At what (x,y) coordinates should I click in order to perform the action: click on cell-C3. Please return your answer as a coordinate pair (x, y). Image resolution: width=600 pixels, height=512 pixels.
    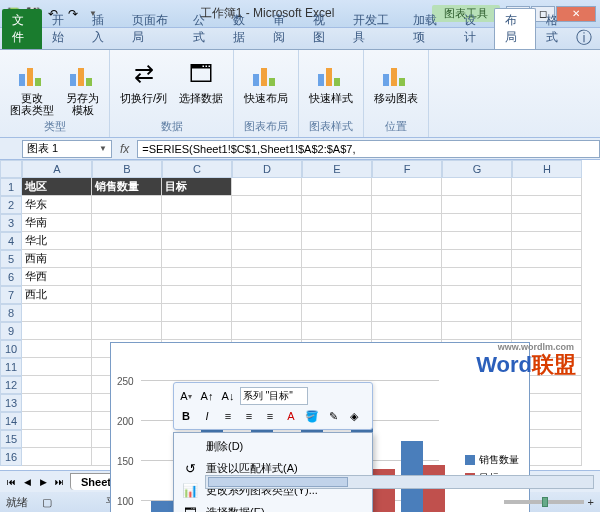
    Looking at the image, I should click on (197, 223).